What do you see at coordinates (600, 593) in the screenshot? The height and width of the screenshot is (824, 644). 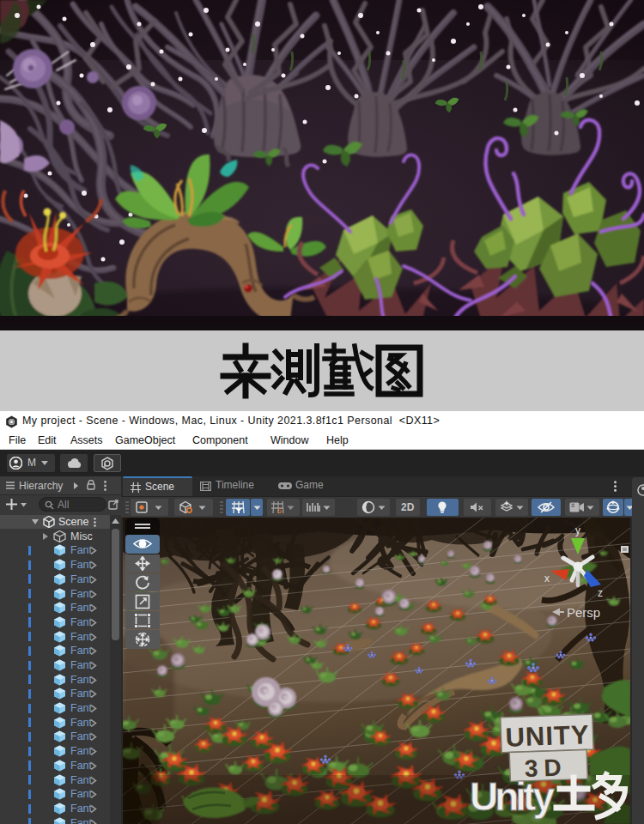 I see `svg-text: z` at bounding box center [600, 593].